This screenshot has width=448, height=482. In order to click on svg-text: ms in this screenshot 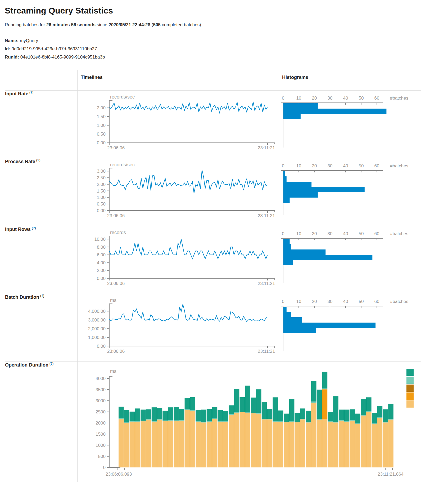, I will do `click(113, 300)`.